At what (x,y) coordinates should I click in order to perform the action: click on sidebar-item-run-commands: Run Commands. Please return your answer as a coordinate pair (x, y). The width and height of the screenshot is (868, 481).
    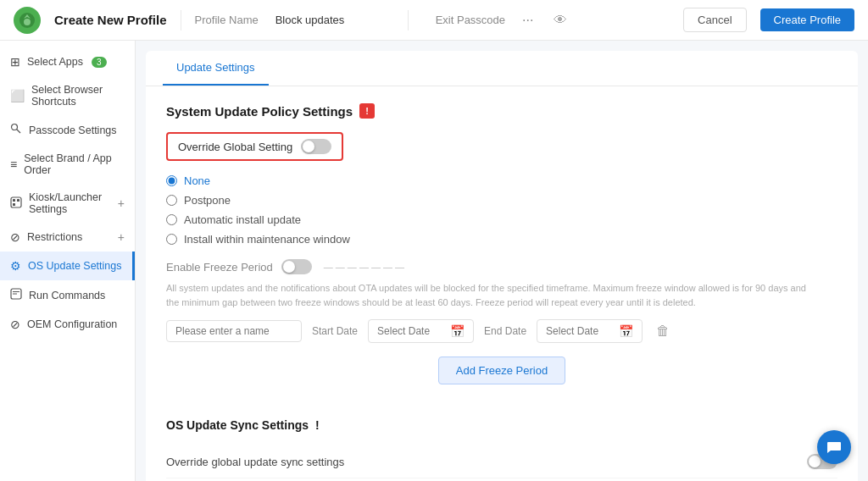
    Looking at the image, I should click on (68, 295).